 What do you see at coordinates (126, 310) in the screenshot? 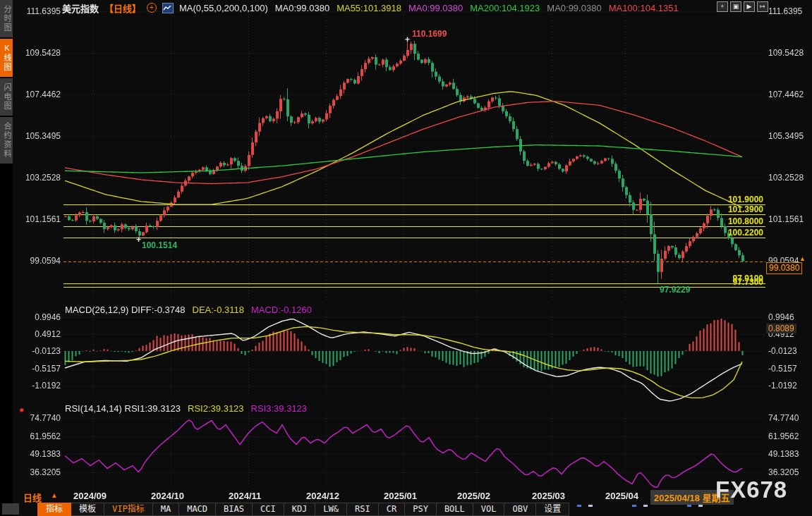
I see `macd-params-label: MACD(26,12,9) DIFF:-0.3748` at bounding box center [126, 310].